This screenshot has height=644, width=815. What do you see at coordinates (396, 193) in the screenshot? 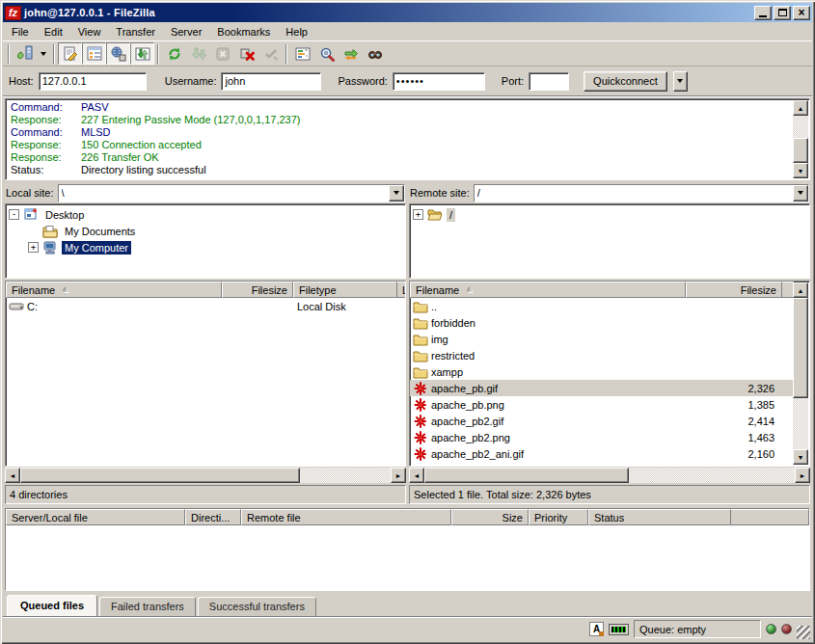
I see `local-site-dropdown-button` at bounding box center [396, 193].